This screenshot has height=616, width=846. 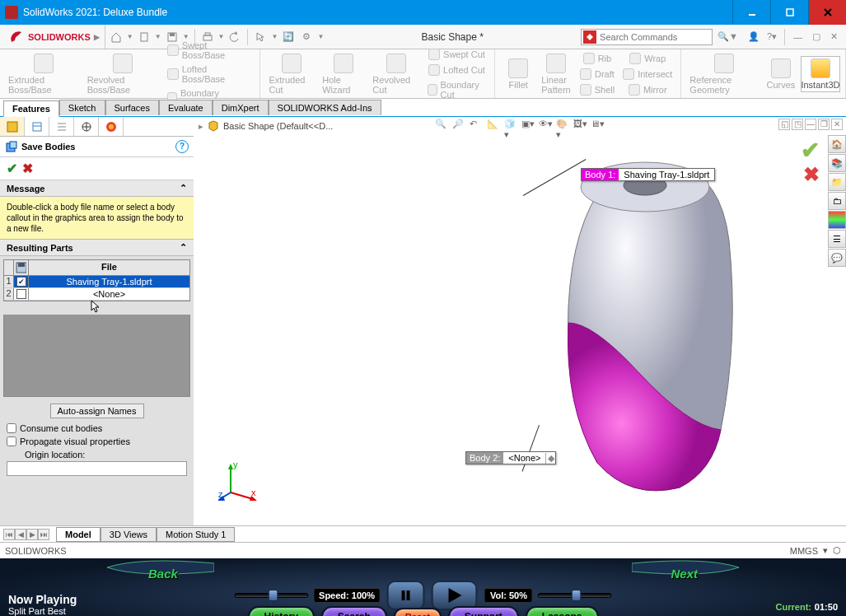 What do you see at coordinates (12, 428) in the screenshot?
I see `consume-checkbox` at bounding box center [12, 428].